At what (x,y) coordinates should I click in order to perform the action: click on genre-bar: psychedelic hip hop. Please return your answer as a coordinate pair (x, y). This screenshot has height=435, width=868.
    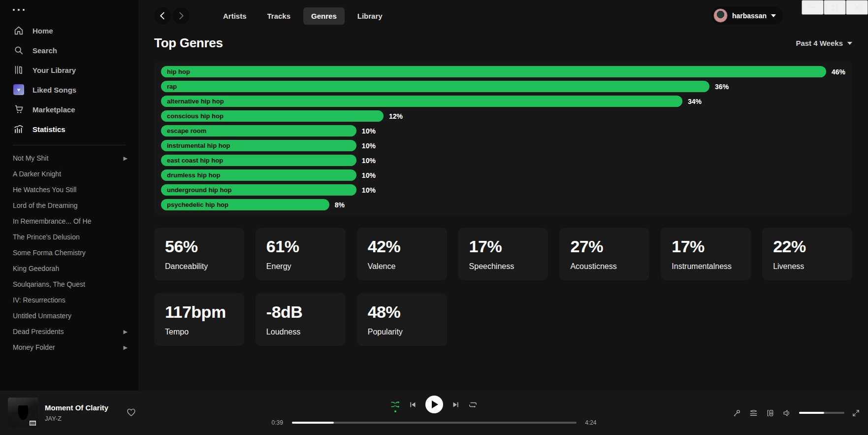
    Looking at the image, I should click on (245, 205).